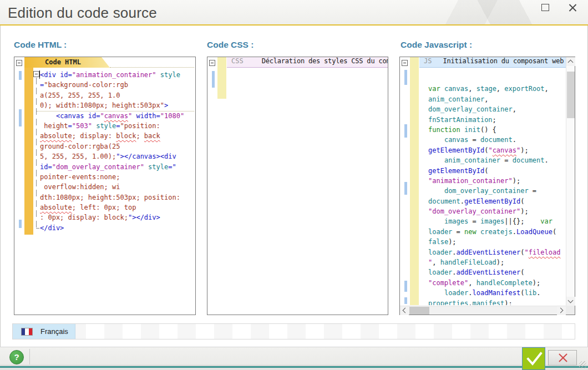 The image size is (588, 370). I want to click on fold-guide-line, so click(37, 153).